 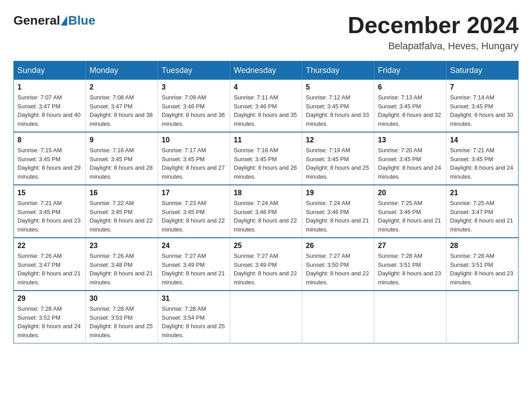 I want to click on day-number: 14, so click(x=482, y=140).